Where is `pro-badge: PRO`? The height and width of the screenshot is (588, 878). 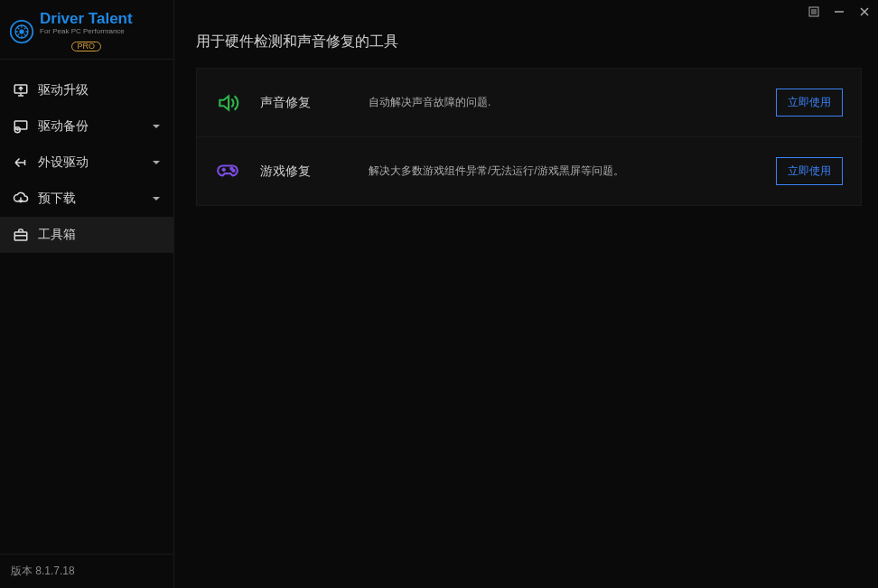
pro-badge: PRO is located at coordinates (87, 47).